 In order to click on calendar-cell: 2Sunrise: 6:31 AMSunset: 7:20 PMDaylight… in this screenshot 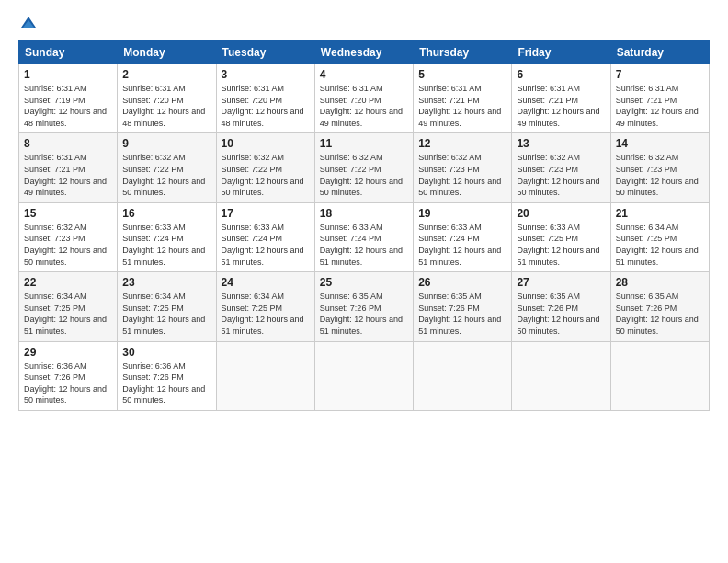, I will do `click(167, 99)`.